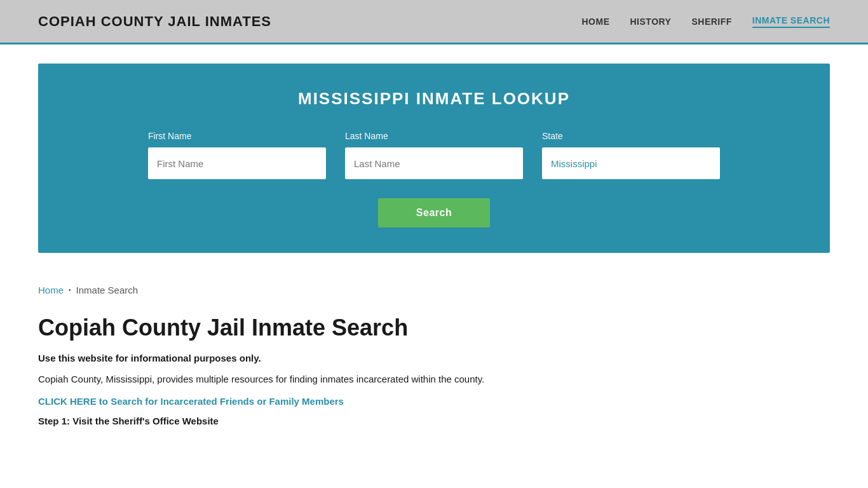  Describe the element at coordinates (434, 287) in the screenshot. I see `breadcrumb: Home • Inmate Search` at that location.